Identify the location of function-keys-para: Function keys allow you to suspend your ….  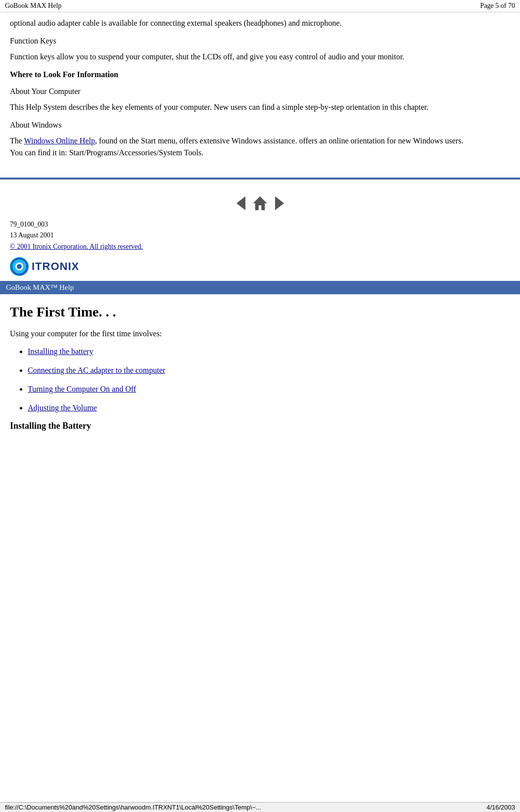
(242, 57).